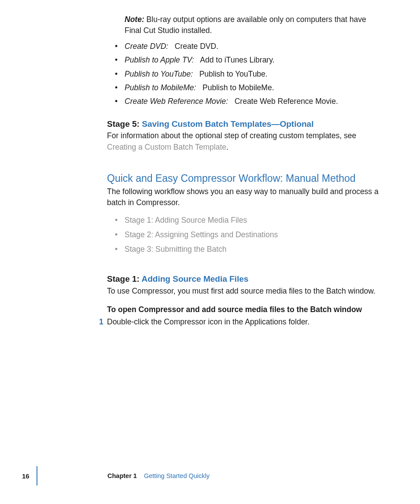 This screenshot has height=504, width=420. Describe the element at coordinates (245, 310) in the screenshot. I see `task-heading: To open Compressor and add source media …` at that location.